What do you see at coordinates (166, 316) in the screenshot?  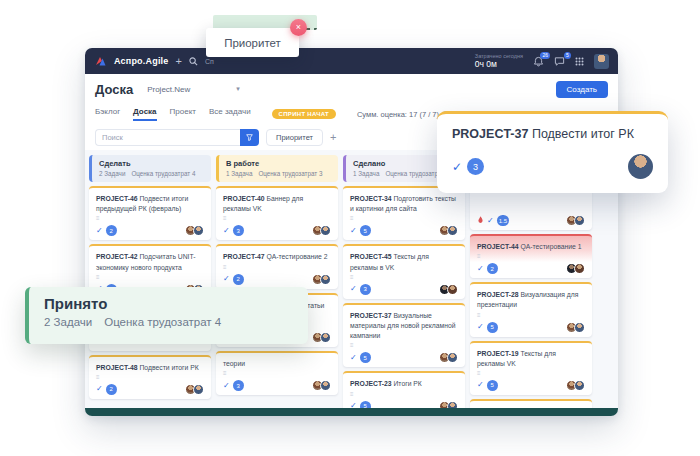 I see `accepted-column-callout: Принято 2 Задачи Оценка трудозатрат 4` at bounding box center [166, 316].